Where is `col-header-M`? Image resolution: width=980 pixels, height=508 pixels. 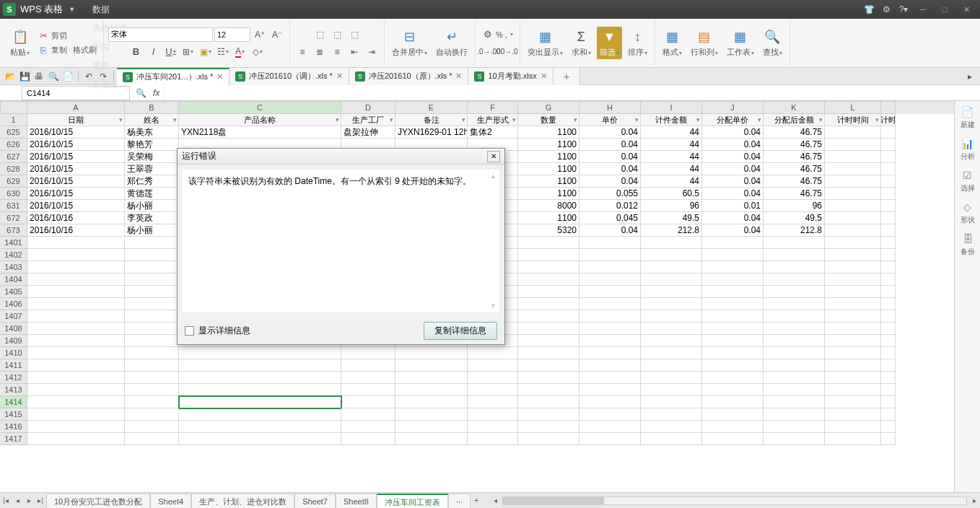 col-header-M is located at coordinates (888, 108).